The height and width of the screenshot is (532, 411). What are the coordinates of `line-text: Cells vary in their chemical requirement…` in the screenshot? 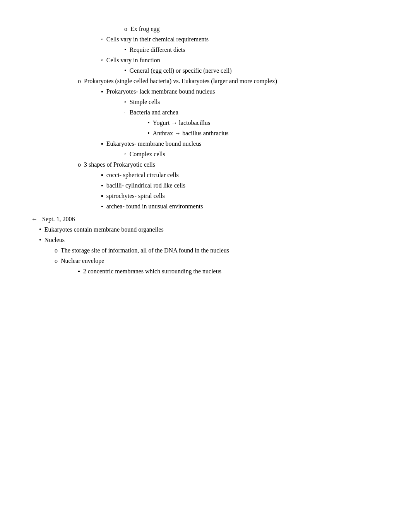 It's located at (243, 39).